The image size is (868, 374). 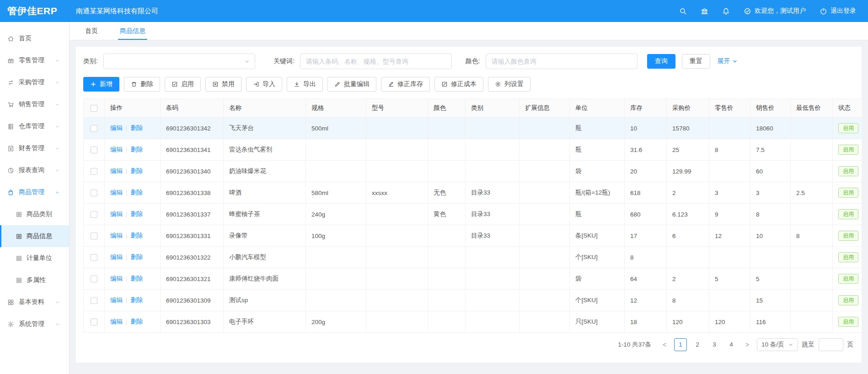 What do you see at coordinates (305, 84) in the screenshot?
I see `export-button: 导出` at bounding box center [305, 84].